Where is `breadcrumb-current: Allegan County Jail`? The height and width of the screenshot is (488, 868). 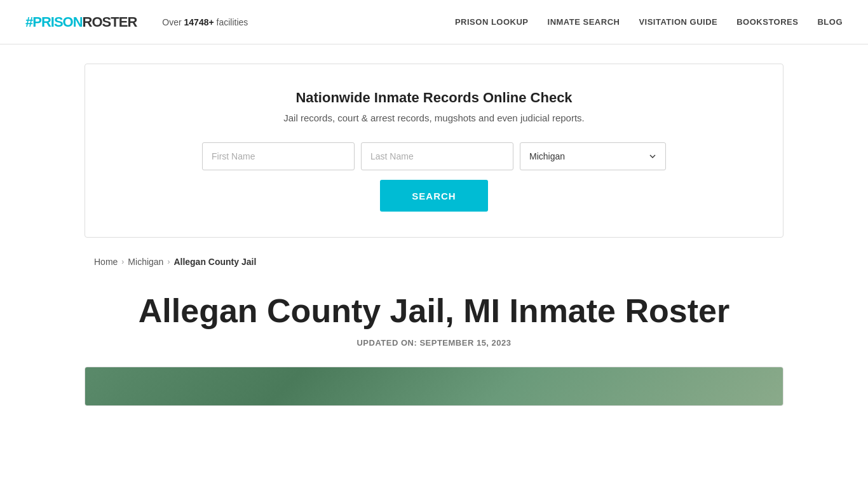 breadcrumb-current: Allegan County Jail is located at coordinates (215, 262).